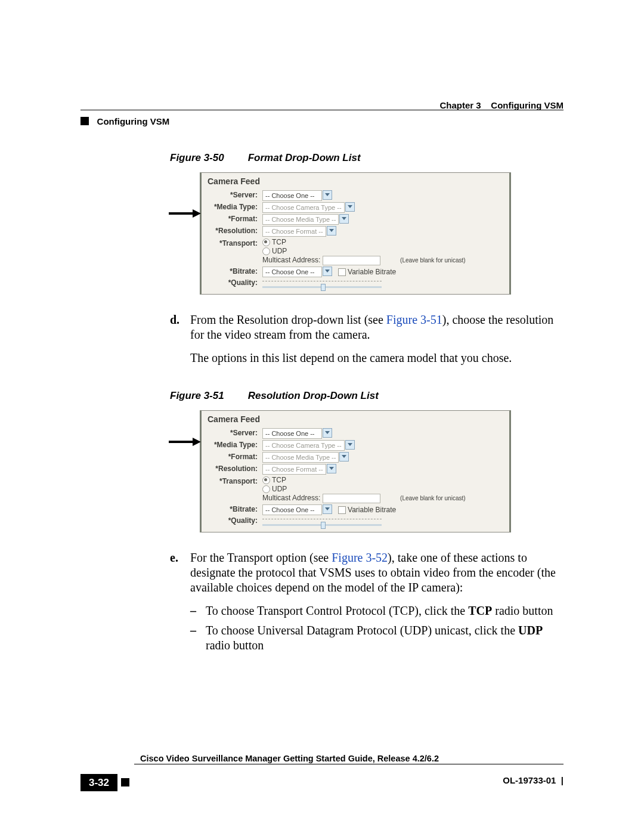  What do you see at coordinates (125, 782) in the screenshot?
I see `footer-marker-icon` at bounding box center [125, 782].